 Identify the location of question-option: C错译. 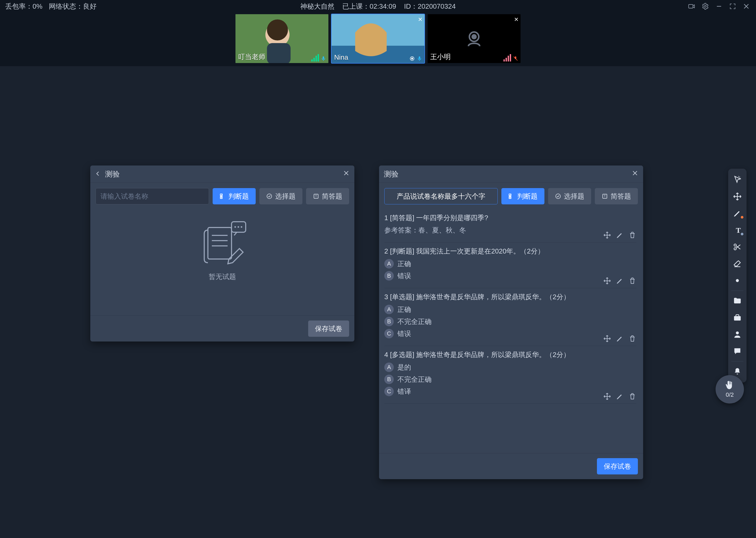
(510, 392).